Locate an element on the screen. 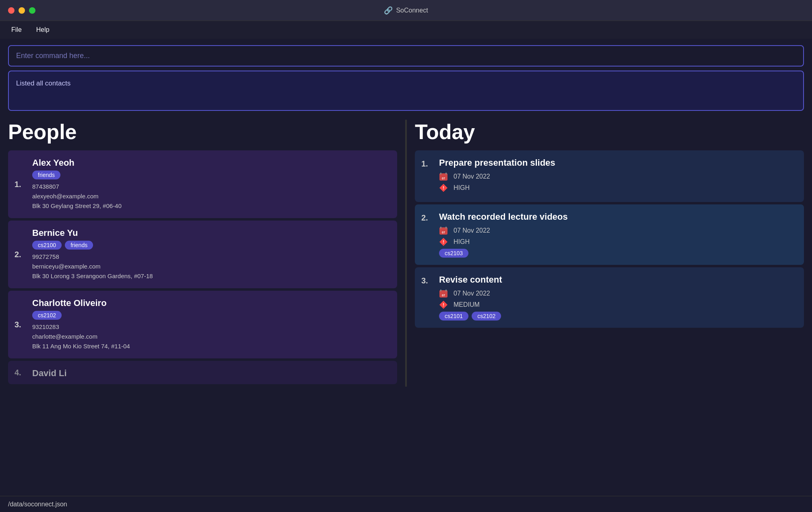 The width and height of the screenshot is (812, 512). contact-name: Charlotte Oliveiro is located at coordinates (211, 303).